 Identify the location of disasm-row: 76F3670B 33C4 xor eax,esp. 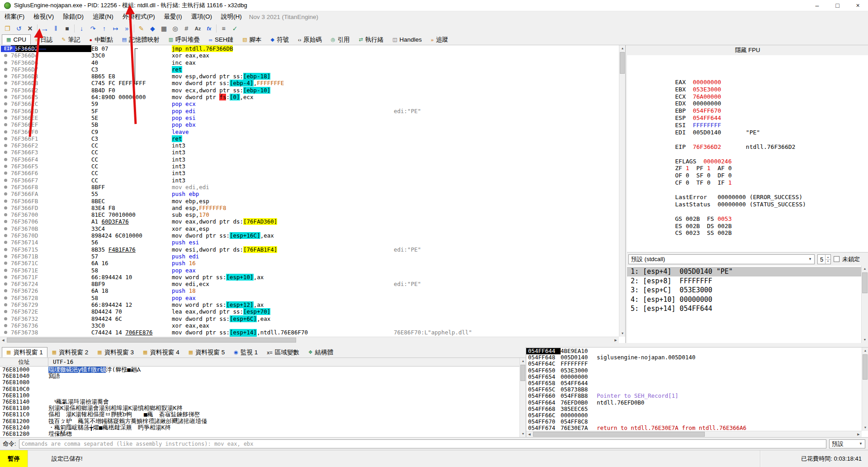
(309, 229).